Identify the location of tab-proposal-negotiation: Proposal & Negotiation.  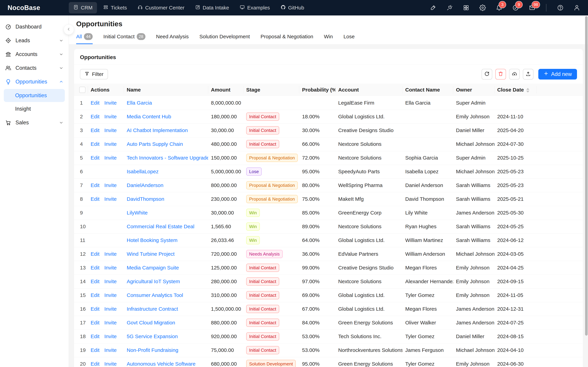
(287, 39).